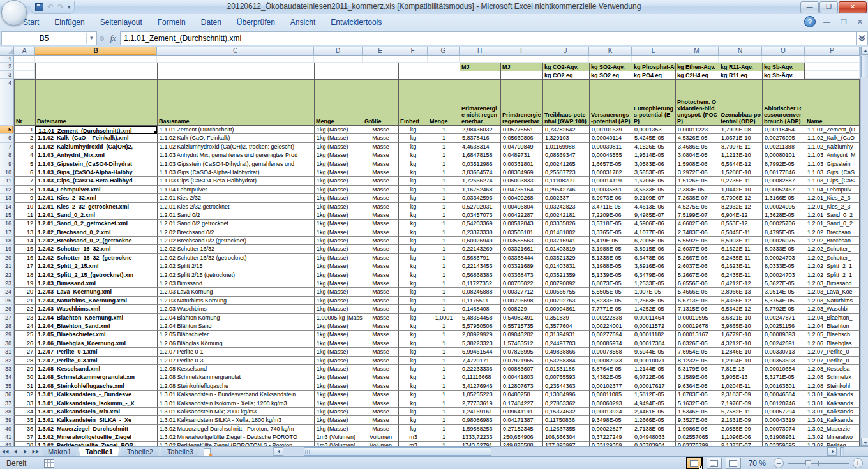 This screenshot has width=868, height=469. I want to click on row-header-15: 15, so click(7, 216).